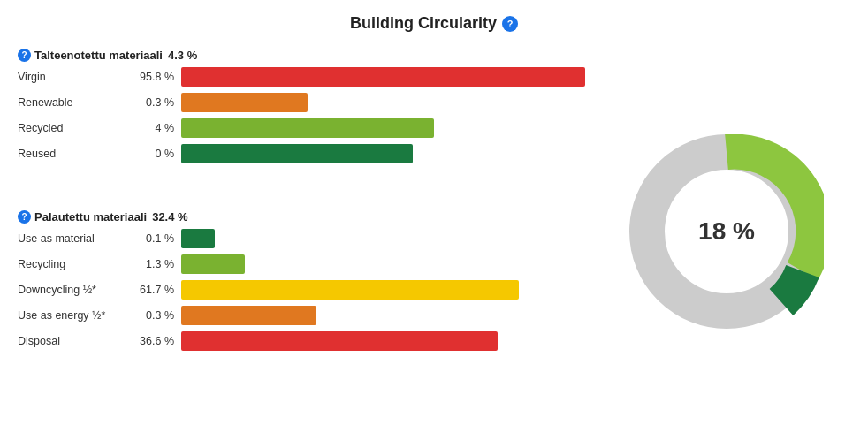  I want to click on bar-row: Use as energy ½*0.3 %, so click(310, 315).